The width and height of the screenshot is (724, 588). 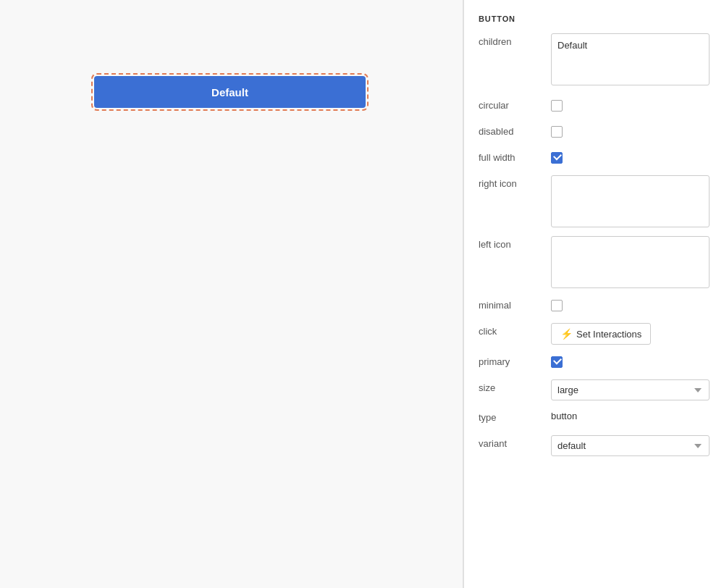 What do you see at coordinates (594, 106) in the screenshot?
I see `circular-row: circular` at bounding box center [594, 106].